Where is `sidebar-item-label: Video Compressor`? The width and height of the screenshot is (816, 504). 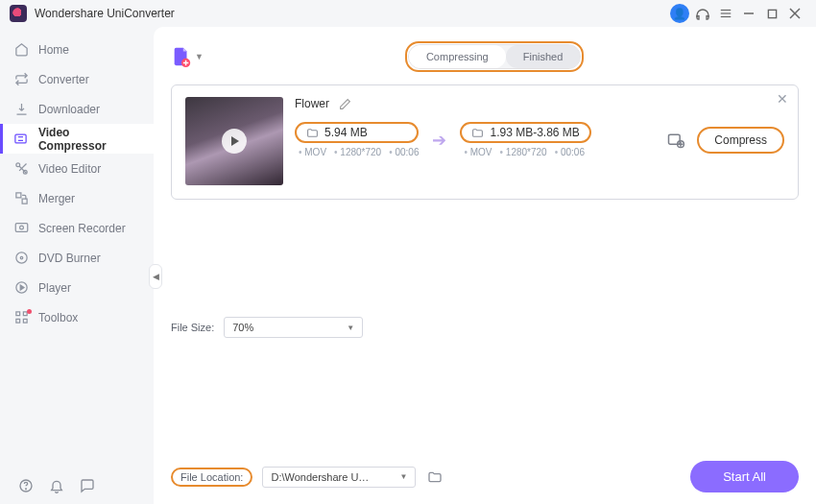 sidebar-item-label: Video Compressor is located at coordinates (89, 139).